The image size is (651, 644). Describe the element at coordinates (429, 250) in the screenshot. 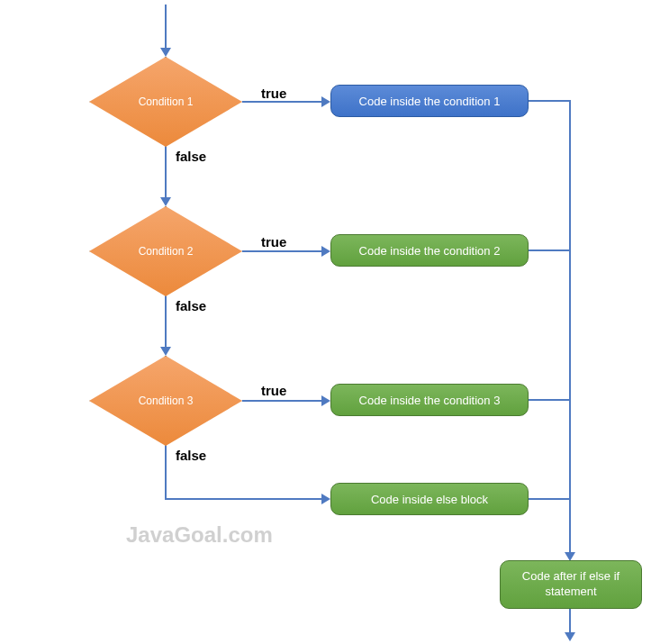

I see `process-code-2: Code inside the condition 2` at that location.